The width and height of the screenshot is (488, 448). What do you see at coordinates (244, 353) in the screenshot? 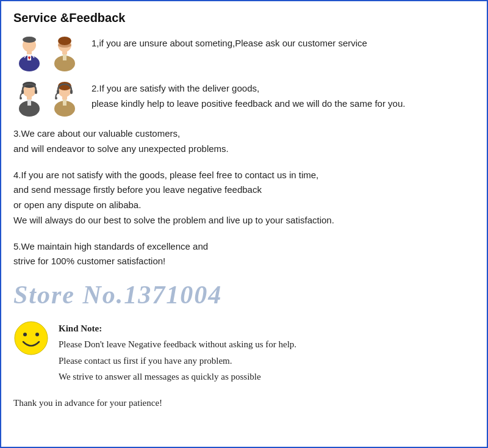
I see `kind-note-section: Kind Note: Please Don't leave Negative f…` at bounding box center [244, 353].